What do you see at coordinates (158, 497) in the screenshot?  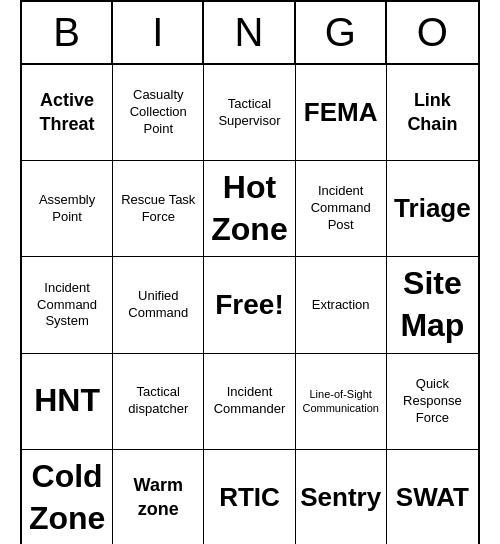 I see `bingo-cell-21: Warm zone` at bounding box center [158, 497].